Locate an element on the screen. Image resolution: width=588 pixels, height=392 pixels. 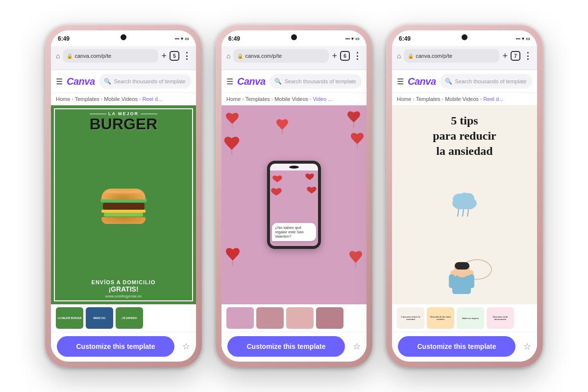
status-bar-3: 6:49 ▪▪▪ ▾ ▭ is located at coordinates (465, 38).